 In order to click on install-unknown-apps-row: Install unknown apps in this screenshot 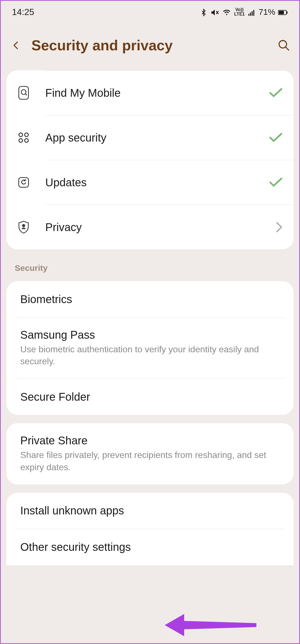, I will do `click(150, 511)`.